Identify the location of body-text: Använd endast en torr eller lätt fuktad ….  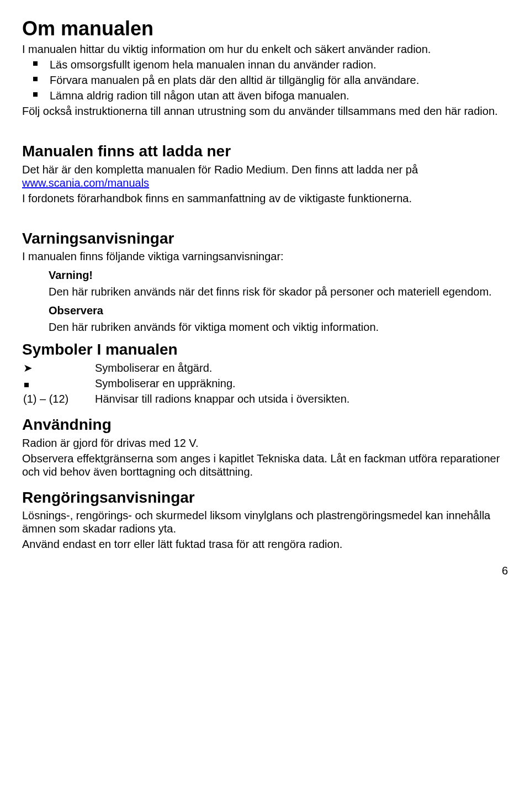
(265, 544).